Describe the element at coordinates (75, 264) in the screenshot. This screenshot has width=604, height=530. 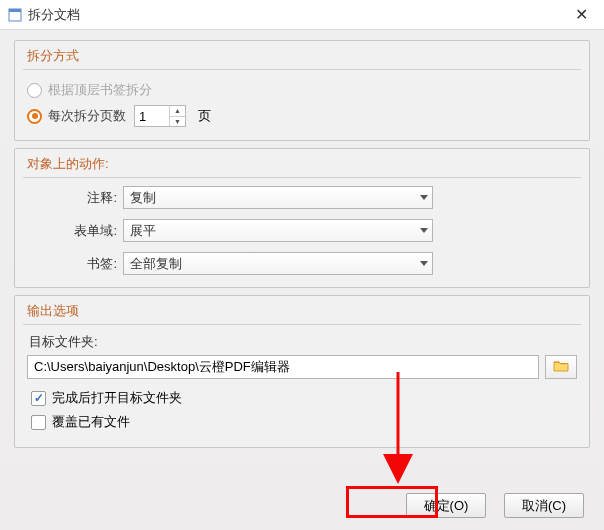
I see `bookmark-label: 书签:` at that location.